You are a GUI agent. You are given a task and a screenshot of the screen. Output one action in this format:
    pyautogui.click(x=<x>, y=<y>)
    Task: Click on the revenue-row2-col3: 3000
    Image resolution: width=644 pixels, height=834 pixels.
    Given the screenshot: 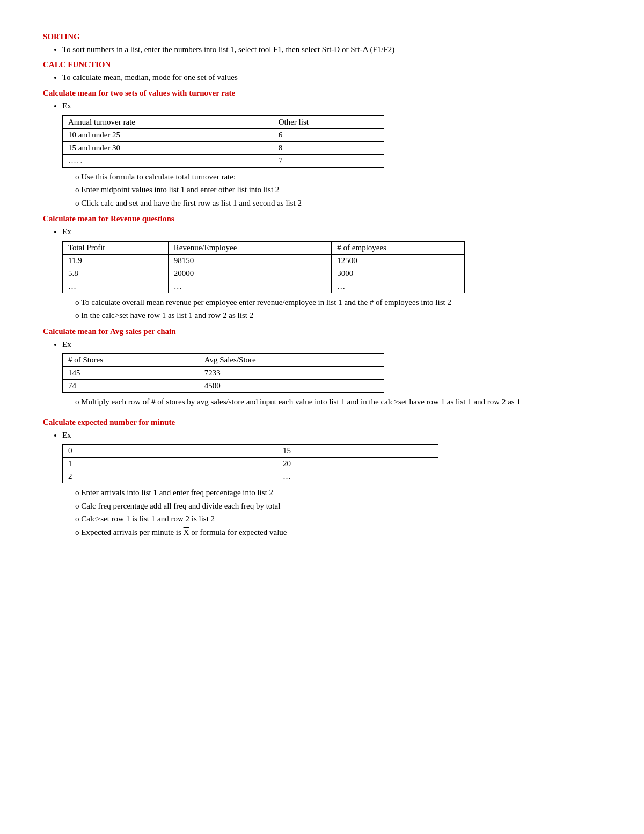 What is the action you would take?
    pyautogui.click(x=398, y=273)
    